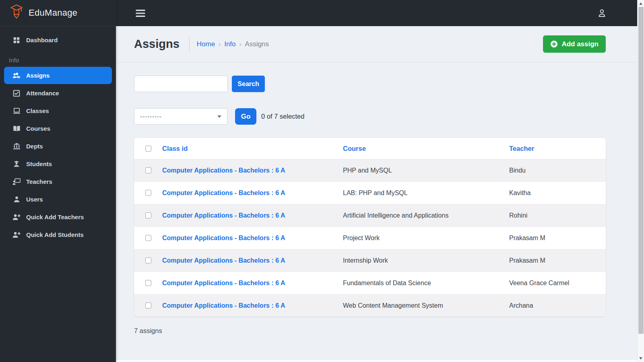  I want to click on breadcrumb-info-link: Info, so click(230, 44).